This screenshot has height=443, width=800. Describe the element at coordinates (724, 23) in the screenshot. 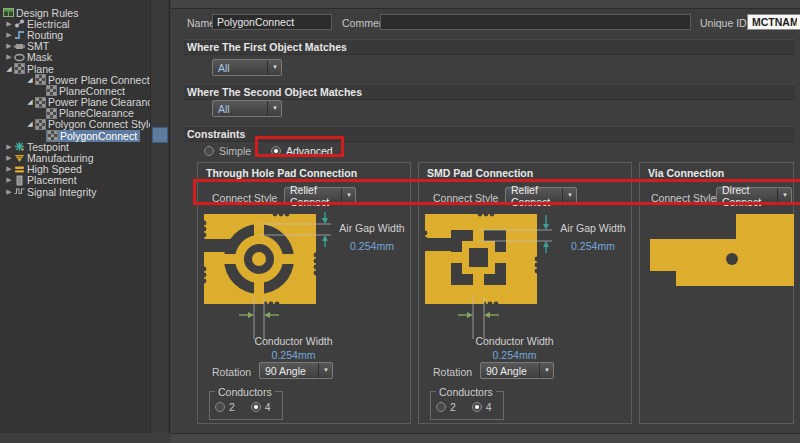

I see `unique-id-label: Unique ID` at that location.